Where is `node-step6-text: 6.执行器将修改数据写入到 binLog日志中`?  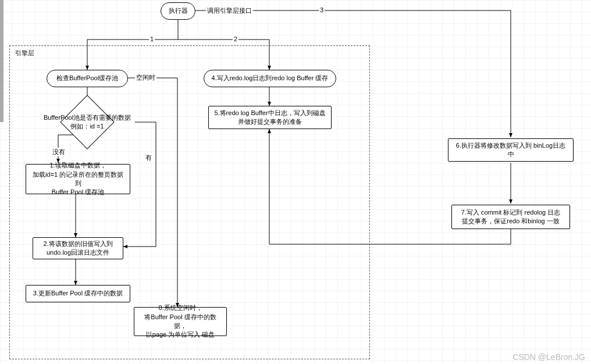 node-step6-text: 6.执行器将修改数据写入到 binLog日志中 is located at coordinates (511, 150).